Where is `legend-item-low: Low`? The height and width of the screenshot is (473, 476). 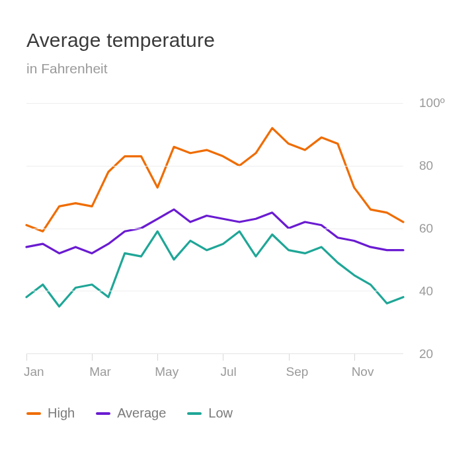 legend-item-low: Low is located at coordinates (210, 414).